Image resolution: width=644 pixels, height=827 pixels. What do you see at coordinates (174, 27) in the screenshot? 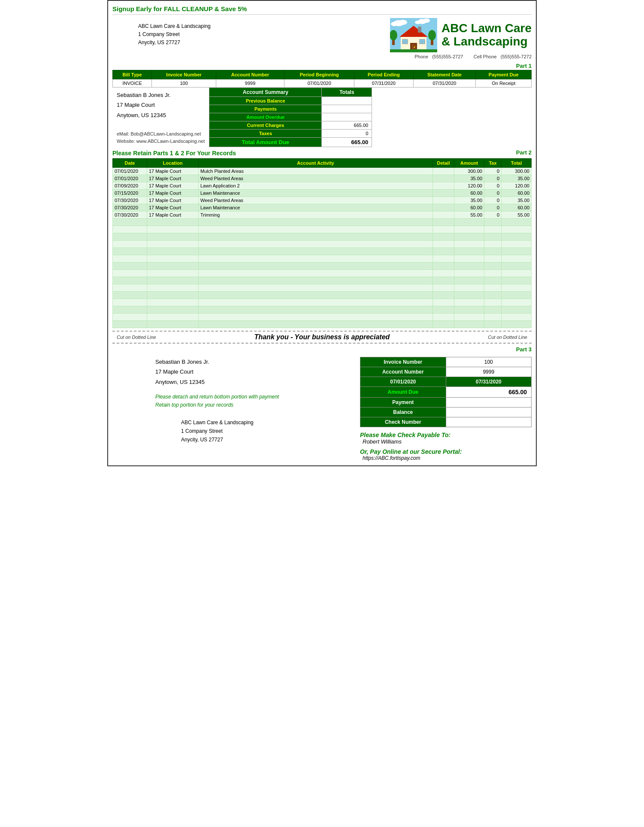
I see `company-name: ABC Lawn Care & Landscaping` at bounding box center [174, 27].